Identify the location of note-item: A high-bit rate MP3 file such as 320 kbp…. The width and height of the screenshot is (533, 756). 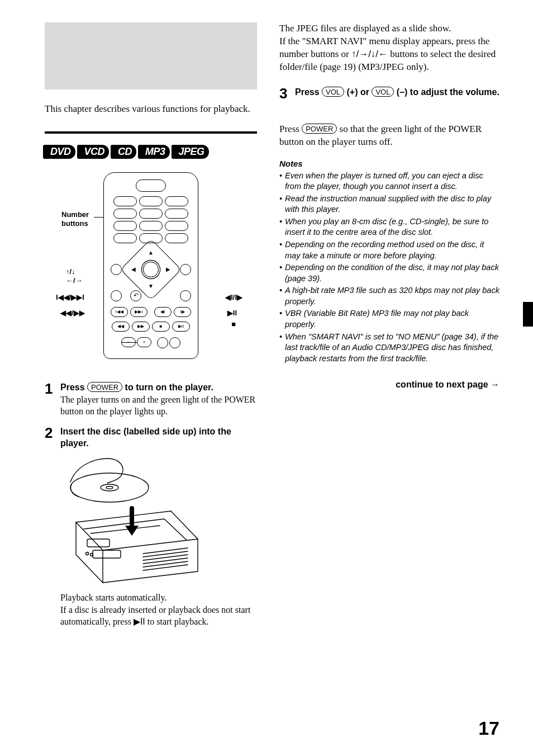
(389, 296).